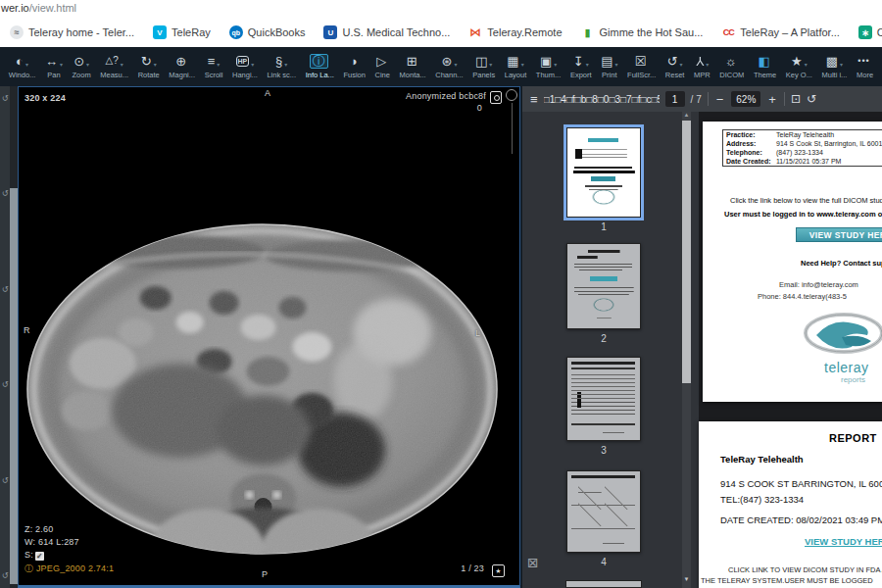 This screenshot has width=882, height=588. What do you see at coordinates (800, 67) in the screenshot?
I see `toolbar-button-key-objects: ★ ▾ Key O...` at bounding box center [800, 67].